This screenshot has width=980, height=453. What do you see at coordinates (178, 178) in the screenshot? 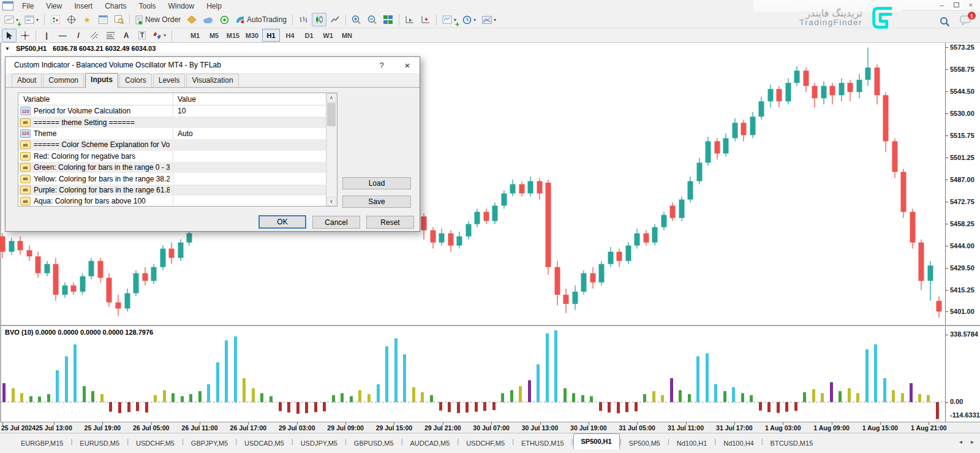
I see `param-row: abYellow: Coloring for bars in the range…` at bounding box center [178, 178].